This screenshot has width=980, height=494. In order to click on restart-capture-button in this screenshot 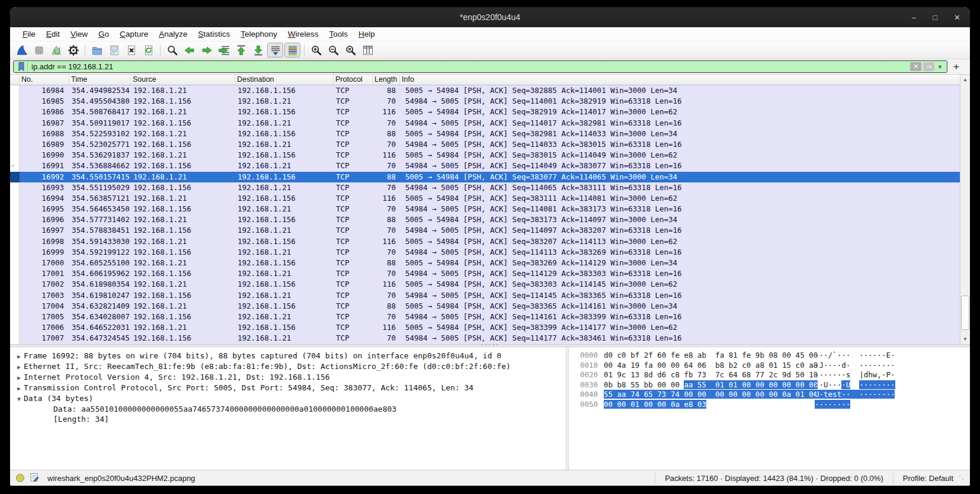, I will do `click(56, 50)`.